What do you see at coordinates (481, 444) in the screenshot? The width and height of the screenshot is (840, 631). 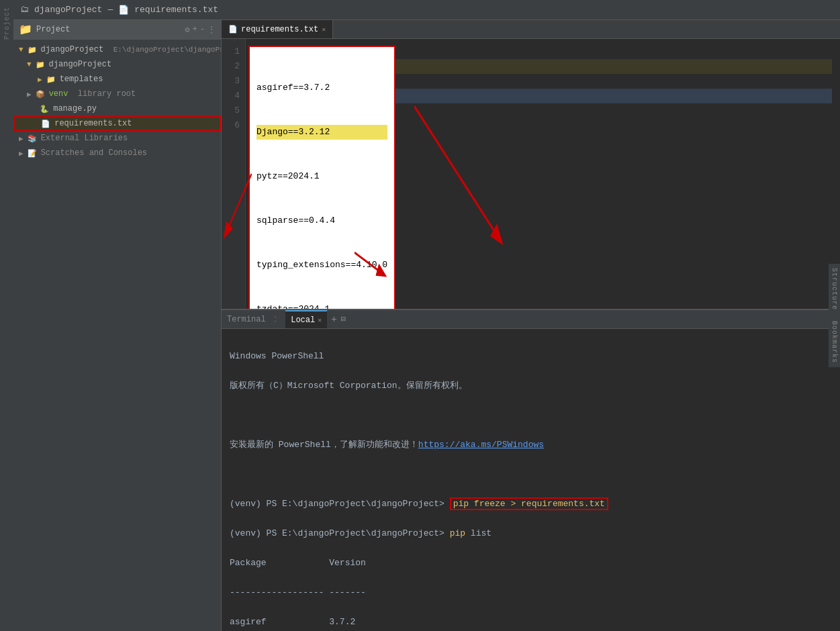 I see `powershell-link: https://aka.ms/PSWindows` at bounding box center [481, 444].